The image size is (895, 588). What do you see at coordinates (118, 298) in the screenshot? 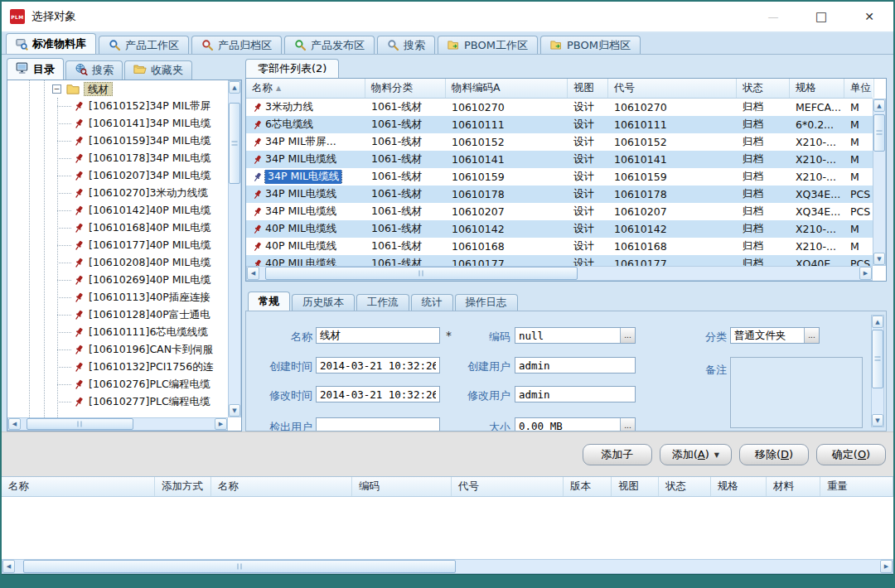
I see `tree-item: [10610113]40P插座连接` at bounding box center [118, 298].